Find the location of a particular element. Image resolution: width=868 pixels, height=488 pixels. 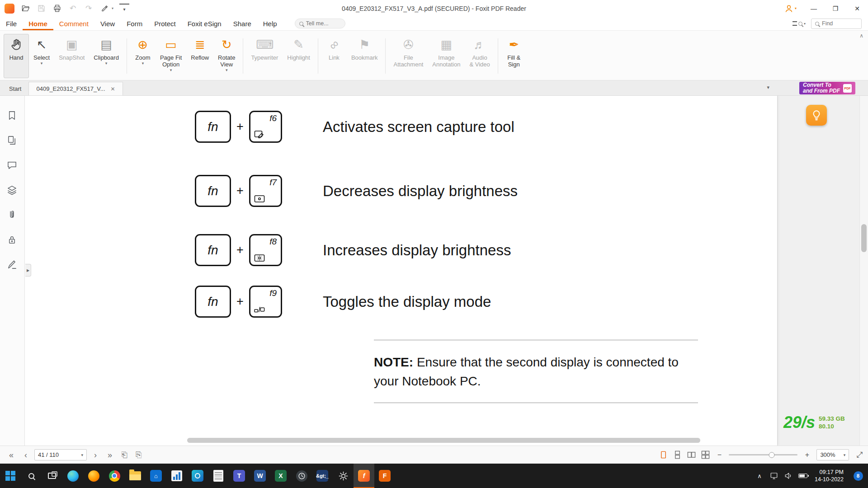

tray-volume-button is located at coordinates (788, 476).